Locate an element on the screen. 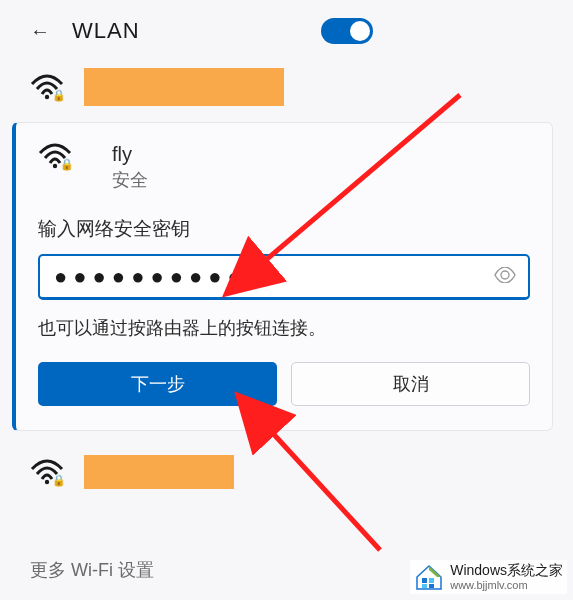  wifi-item-redacted-bottom: 🔒 is located at coordinates (286, 472).